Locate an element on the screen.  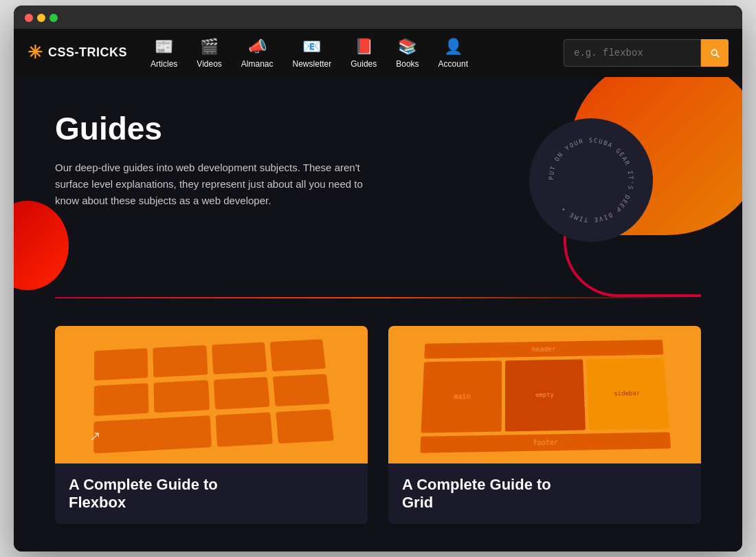
account-icon: 👤 is located at coordinates (453, 47).